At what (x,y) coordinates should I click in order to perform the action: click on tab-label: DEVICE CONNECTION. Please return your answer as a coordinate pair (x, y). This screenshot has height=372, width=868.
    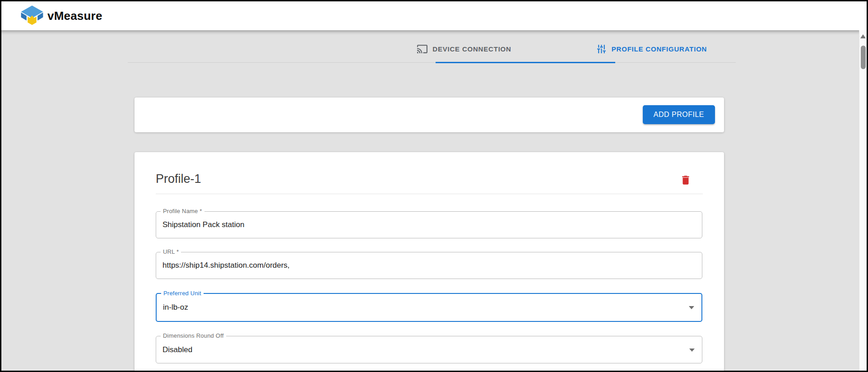
    Looking at the image, I should click on (472, 49).